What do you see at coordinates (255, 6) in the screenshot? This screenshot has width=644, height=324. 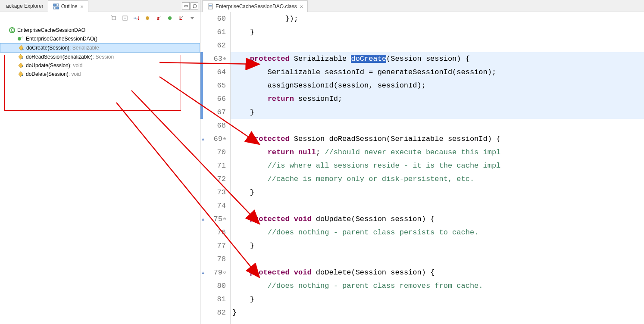 I see `editor-tab: EnterpriseCacheSessionDAO.class ✕` at bounding box center [255, 6].